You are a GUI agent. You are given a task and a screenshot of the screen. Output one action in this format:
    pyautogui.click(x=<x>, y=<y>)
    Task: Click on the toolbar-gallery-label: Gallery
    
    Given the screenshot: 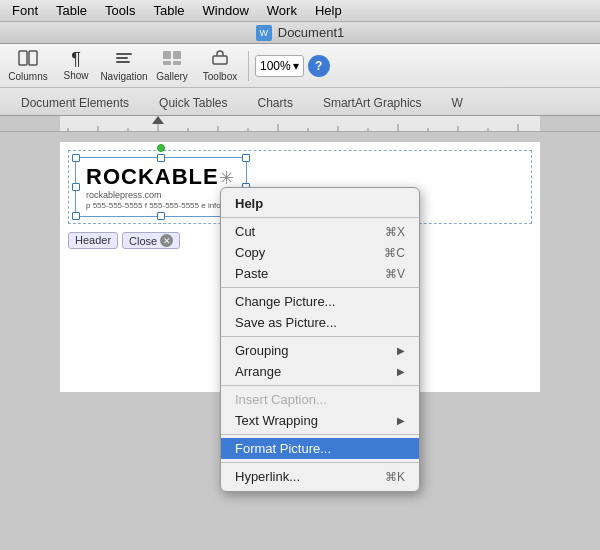 What is the action you would take?
    pyautogui.click(x=172, y=76)
    